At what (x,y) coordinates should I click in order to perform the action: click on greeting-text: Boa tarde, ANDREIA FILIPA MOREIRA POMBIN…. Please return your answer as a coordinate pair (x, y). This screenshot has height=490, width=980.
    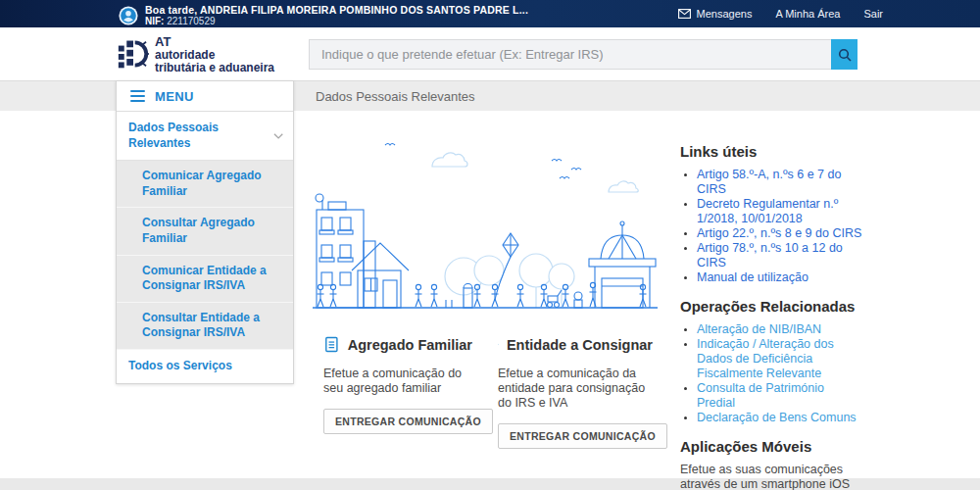
    Looking at the image, I should click on (337, 10).